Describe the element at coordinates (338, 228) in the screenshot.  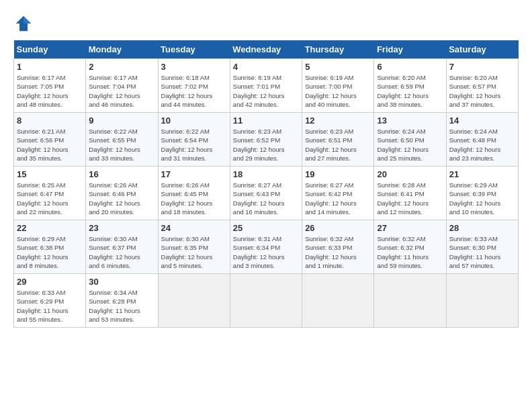
I see `day-number: 26` at that location.